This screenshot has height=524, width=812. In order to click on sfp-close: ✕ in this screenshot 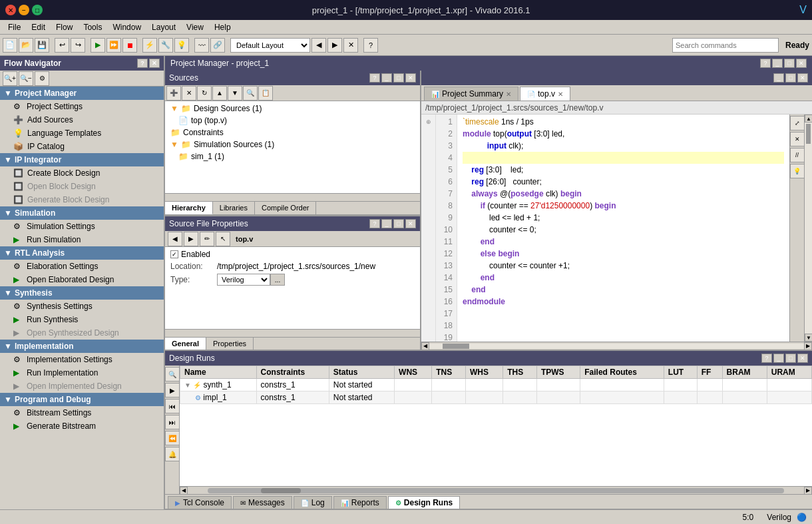, I will do `click(411, 224)`.